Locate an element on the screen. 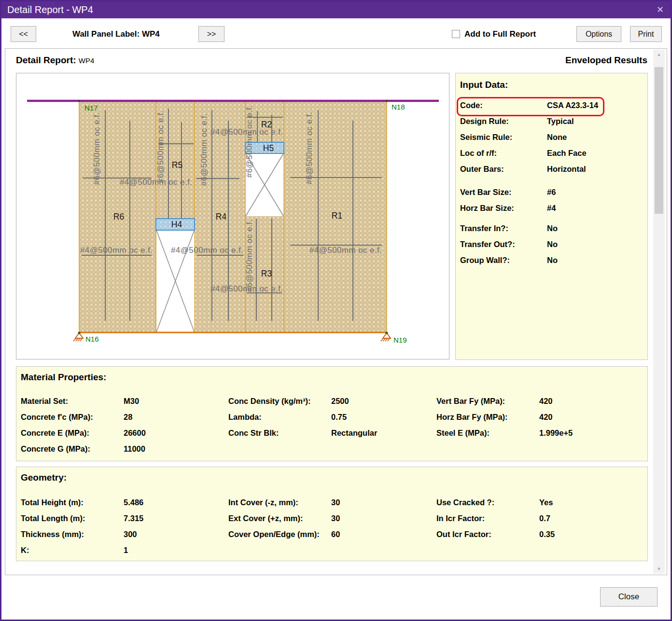 This screenshot has width=672, height=621. row-label: Int Cover (-z, mm): is located at coordinates (280, 503).